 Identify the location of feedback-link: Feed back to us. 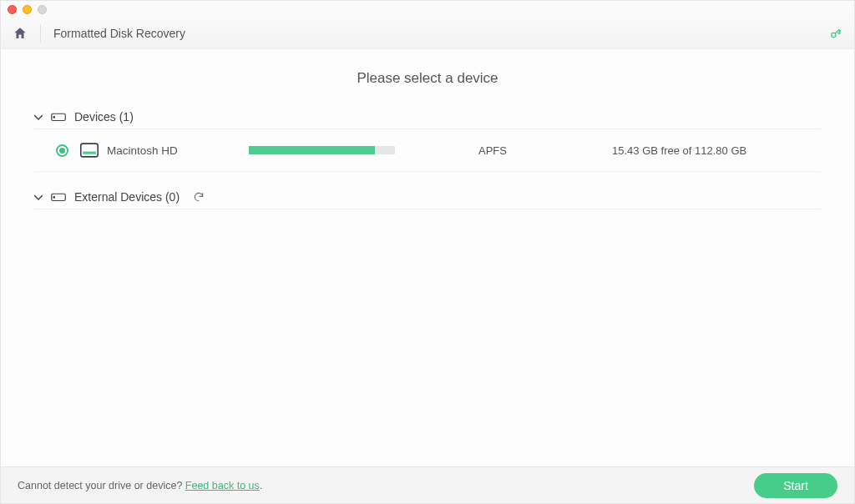
(222, 486).